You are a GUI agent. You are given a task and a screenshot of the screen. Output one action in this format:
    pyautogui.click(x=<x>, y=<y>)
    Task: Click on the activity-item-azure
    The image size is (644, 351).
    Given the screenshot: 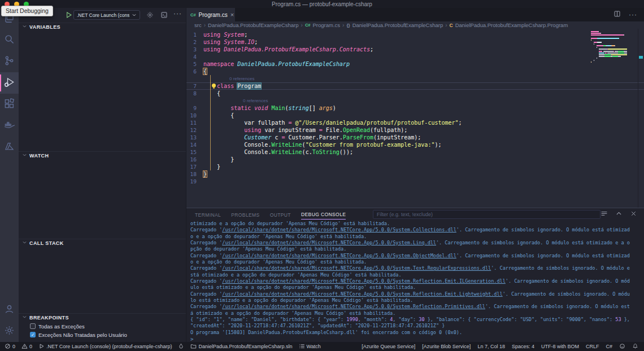 What is the action you would take?
    pyautogui.click(x=9, y=147)
    